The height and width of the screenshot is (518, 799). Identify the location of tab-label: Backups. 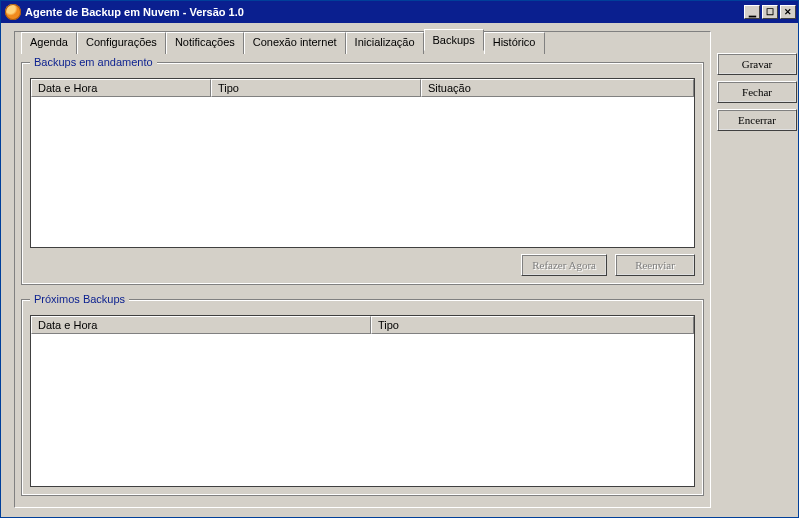
(454, 40).